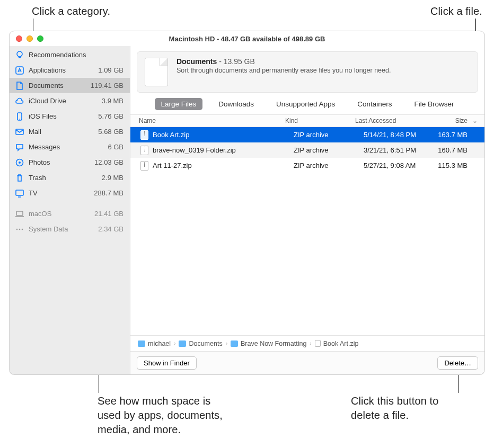 Image resolution: width=494 pixels, height=448 pixels. I want to click on sidebar-item-label: iCloud Drive, so click(63, 101).